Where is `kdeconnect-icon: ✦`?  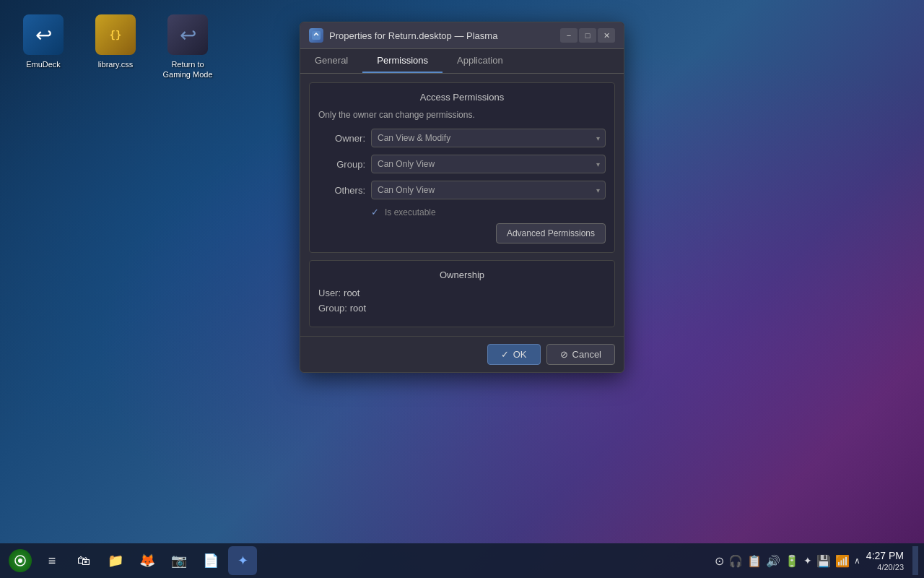 kdeconnect-icon: ✦ is located at coordinates (243, 561).